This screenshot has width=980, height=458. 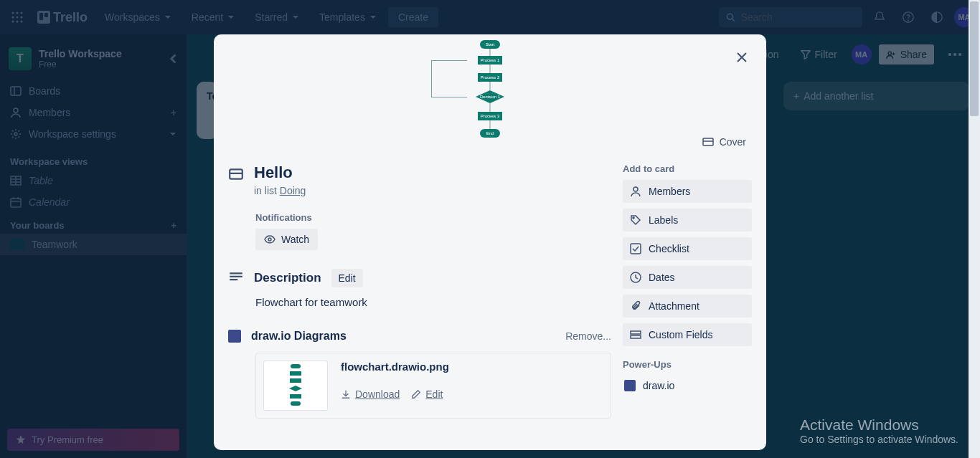 What do you see at coordinates (433, 302) in the screenshot?
I see `description-text: Flowchart for teamwork` at bounding box center [433, 302].